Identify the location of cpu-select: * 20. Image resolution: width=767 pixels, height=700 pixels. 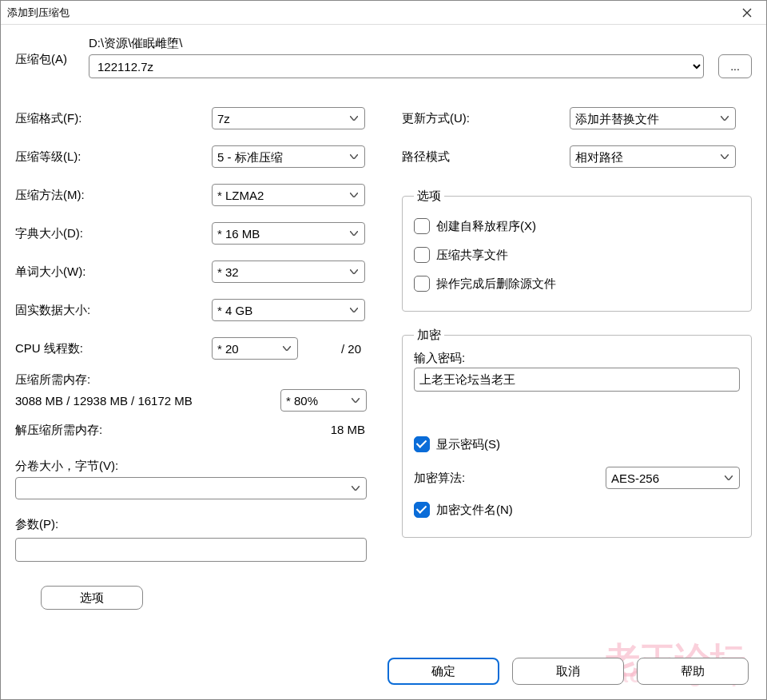
(255, 348).